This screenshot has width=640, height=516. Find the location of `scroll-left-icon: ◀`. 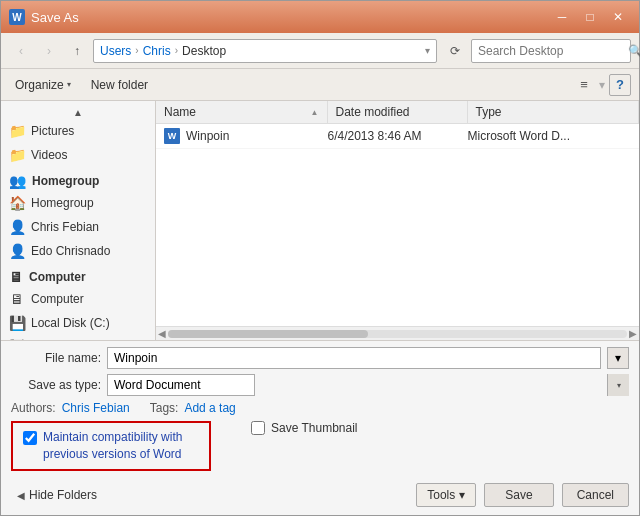

scroll-left-icon: ◀ is located at coordinates (162, 334).